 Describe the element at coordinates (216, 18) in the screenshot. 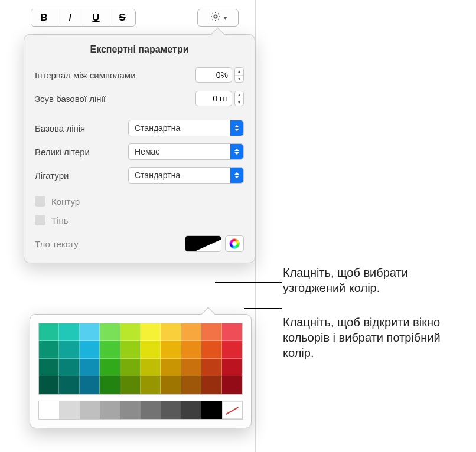

I see `gear-icon` at that location.